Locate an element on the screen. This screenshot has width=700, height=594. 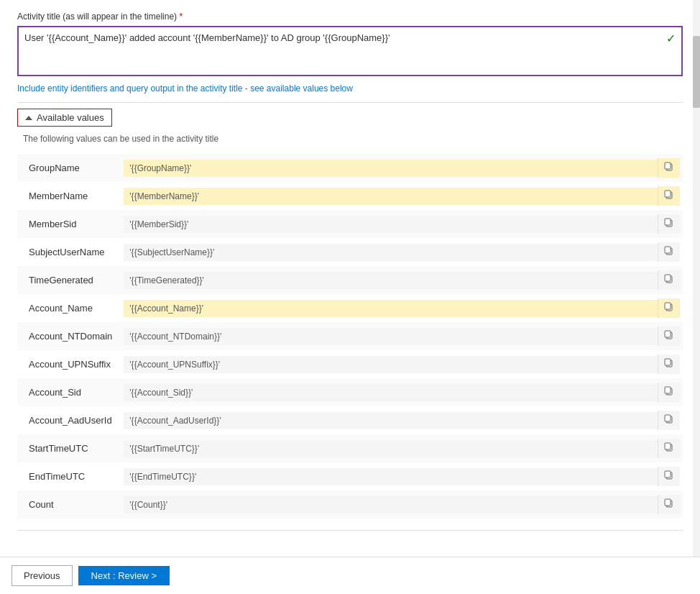
scrollbar-thumb is located at coordinates (696, 72).